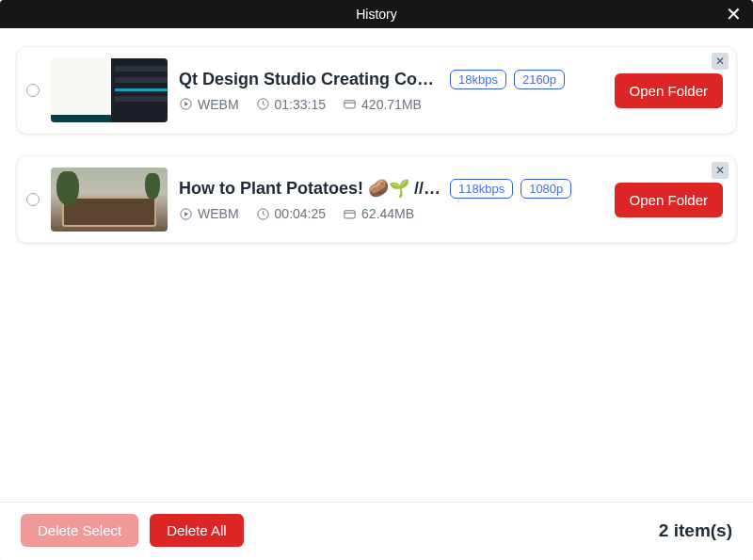 The height and width of the screenshot is (560, 753). What do you see at coordinates (546, 188) in the screenshot?
I see `resolution-badge: 1080p` at bounding box center [546, 188].